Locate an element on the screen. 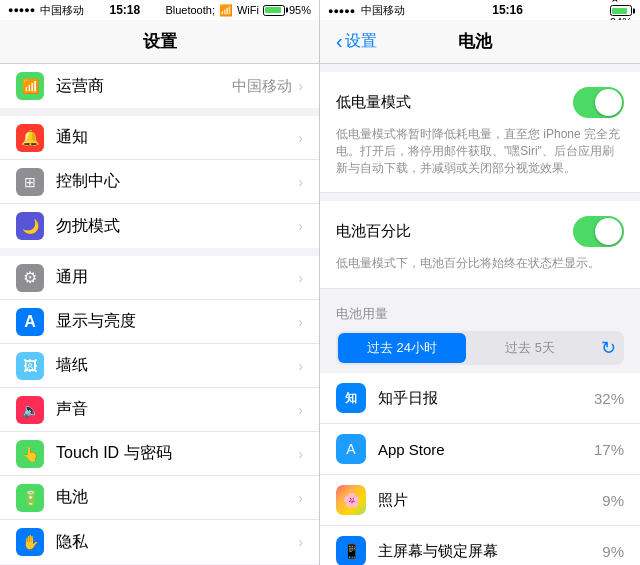  wallpaper-label: 墙纸 is located at coordinates (177, 366).